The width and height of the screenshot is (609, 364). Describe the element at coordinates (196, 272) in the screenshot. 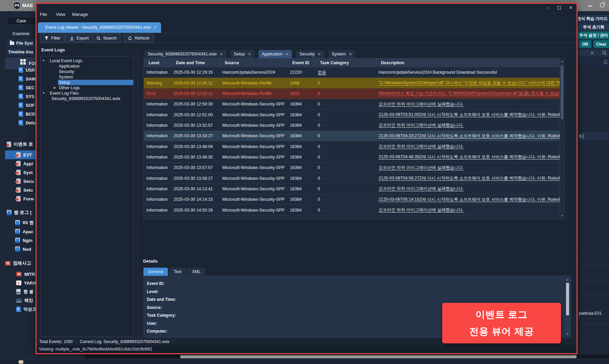

I see `tab-xml: XML` at that location.